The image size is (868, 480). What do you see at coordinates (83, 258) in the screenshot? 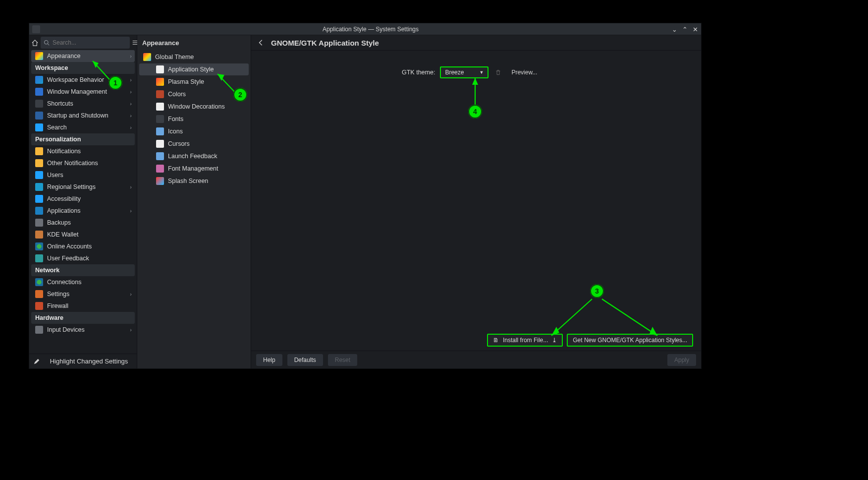
I see `sidebar-item-user-feedback: User Feedback` at bounding box center [83, 258].